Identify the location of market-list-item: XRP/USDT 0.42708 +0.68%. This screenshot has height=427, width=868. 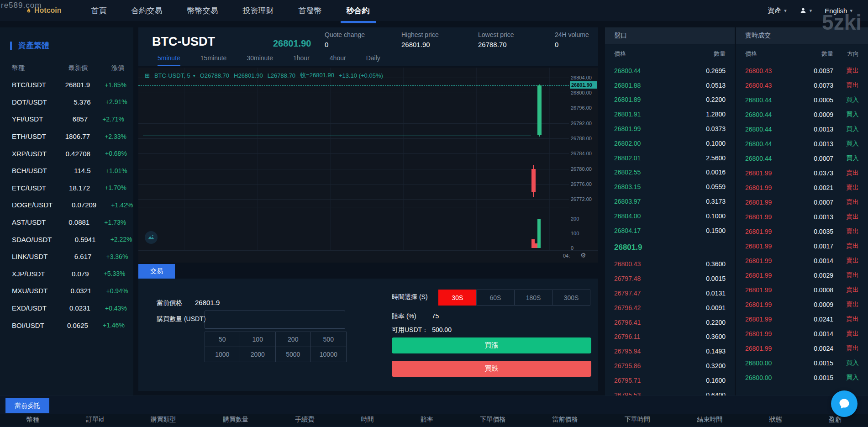
(67, 153).